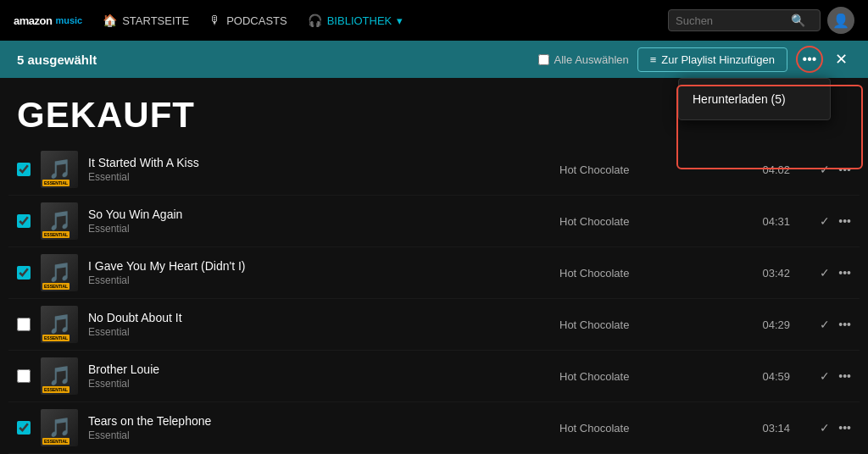 Image resolution: width=868 pixels, height=454 pixels. What do you see at coordinates (765, 376) in the screenshot?
I see `track-duration-5: 04:59` at bounding box center [765, 376].